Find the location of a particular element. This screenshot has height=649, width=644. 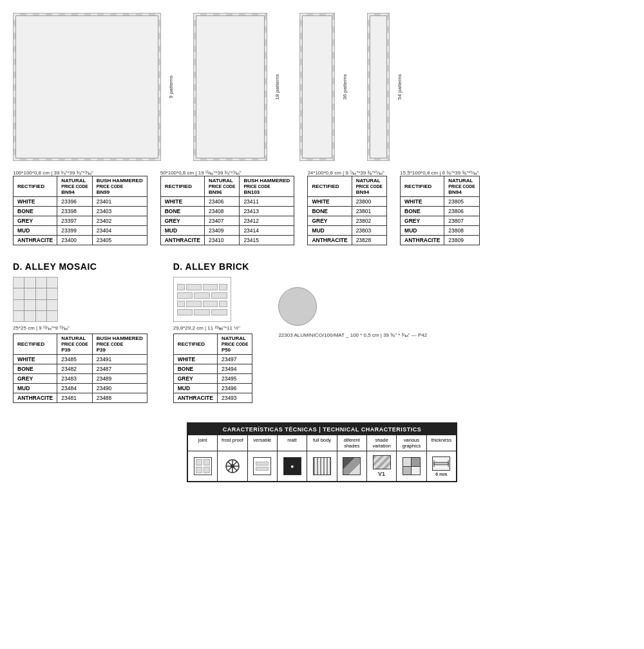

table-row: BONE23806 is located at coordinates (440, 211).